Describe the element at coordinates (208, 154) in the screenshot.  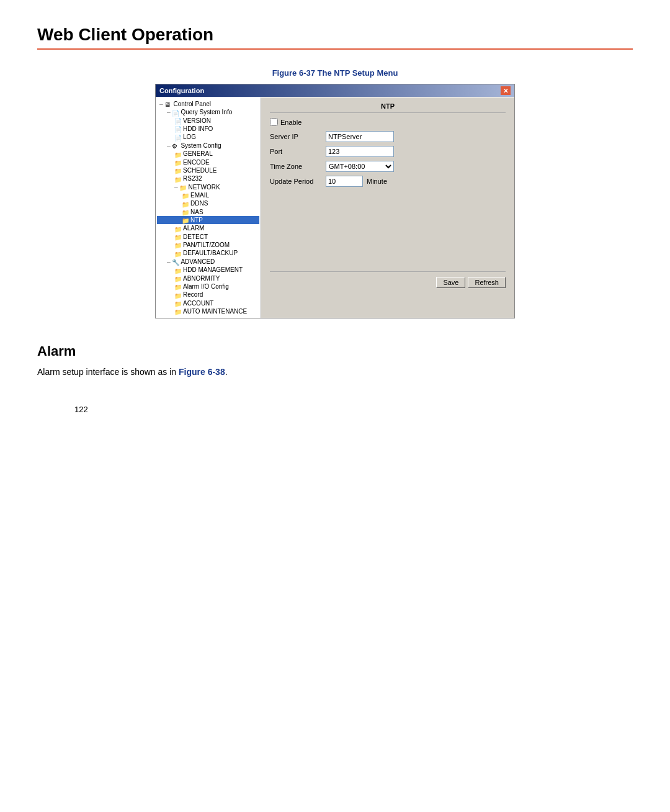
I see `sidebar-item-general: 📁GENERAL` at that location.